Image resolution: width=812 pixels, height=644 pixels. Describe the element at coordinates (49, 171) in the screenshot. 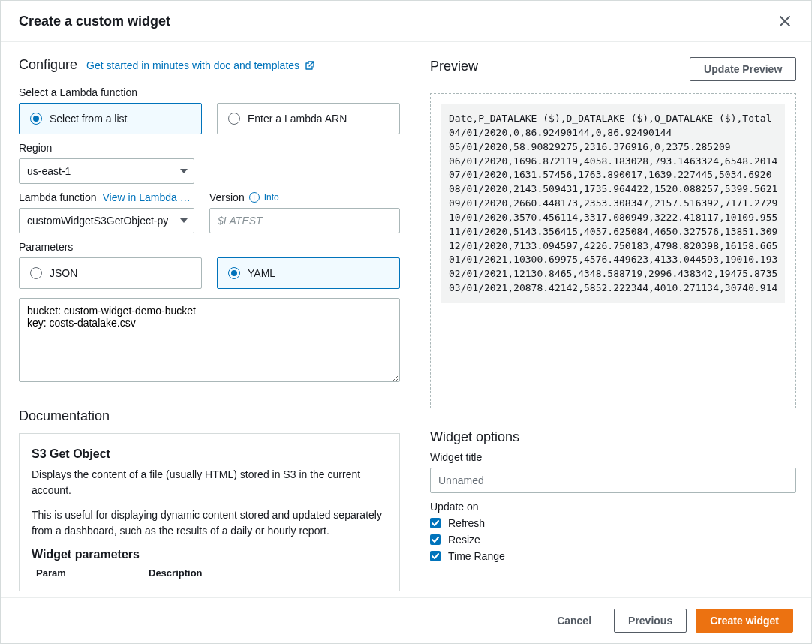

I see `region-value: us-east-1` at that location.